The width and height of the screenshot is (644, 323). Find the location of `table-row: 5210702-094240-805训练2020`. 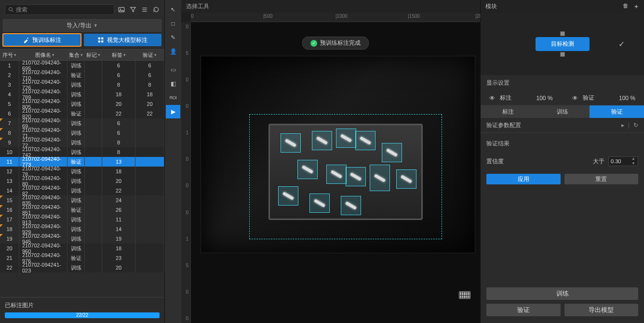

table-row: 5210702-094240-805训练2020 is located at coordinates (82, 104).